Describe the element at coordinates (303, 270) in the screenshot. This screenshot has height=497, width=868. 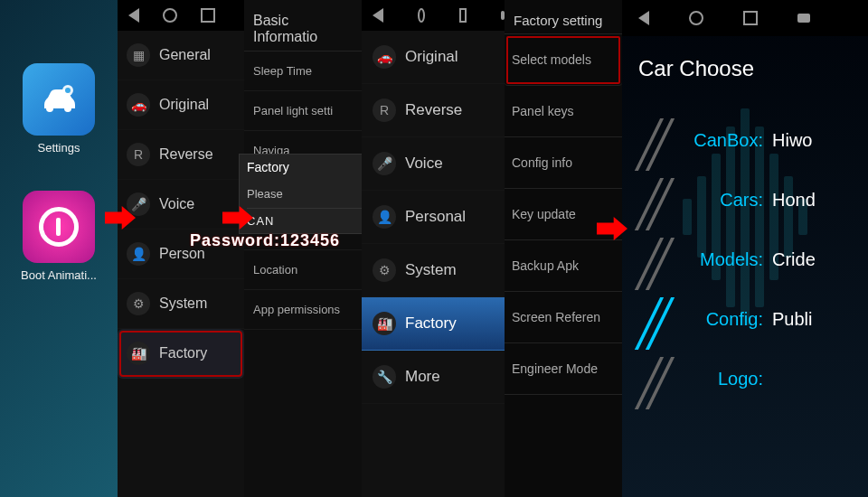
I see `row-location: Location` at that location.